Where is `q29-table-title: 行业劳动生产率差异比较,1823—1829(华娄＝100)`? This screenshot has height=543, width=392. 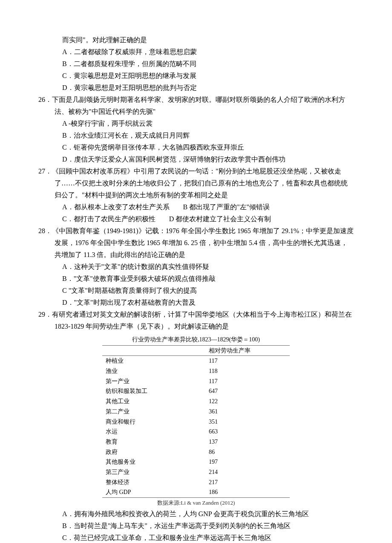 q29-table-title: 行业劳动生产率差异比较,1823—1829(华娄＝100) is located at coordinates (196, 340).